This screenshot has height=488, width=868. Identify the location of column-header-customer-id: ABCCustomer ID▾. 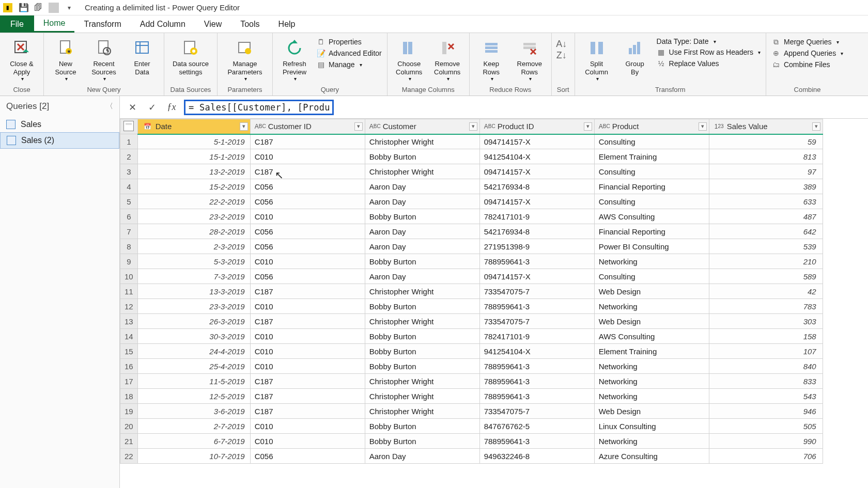
(307, 127).